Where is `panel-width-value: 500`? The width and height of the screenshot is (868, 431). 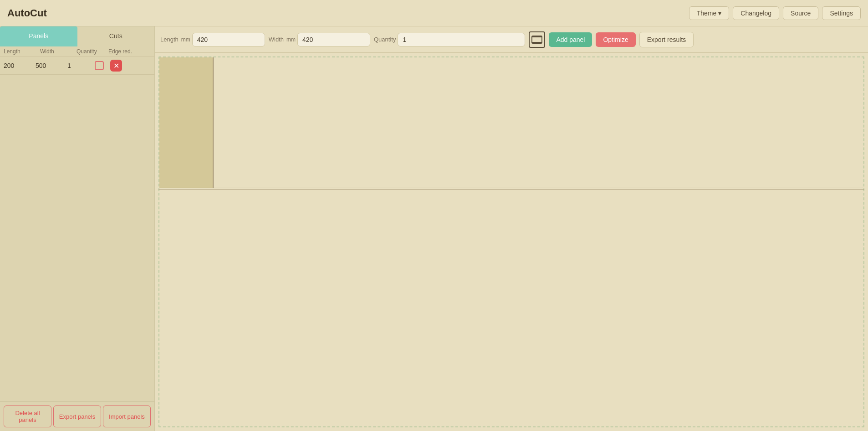
panel-width-value: 500 is located at coordinates (51, 66).